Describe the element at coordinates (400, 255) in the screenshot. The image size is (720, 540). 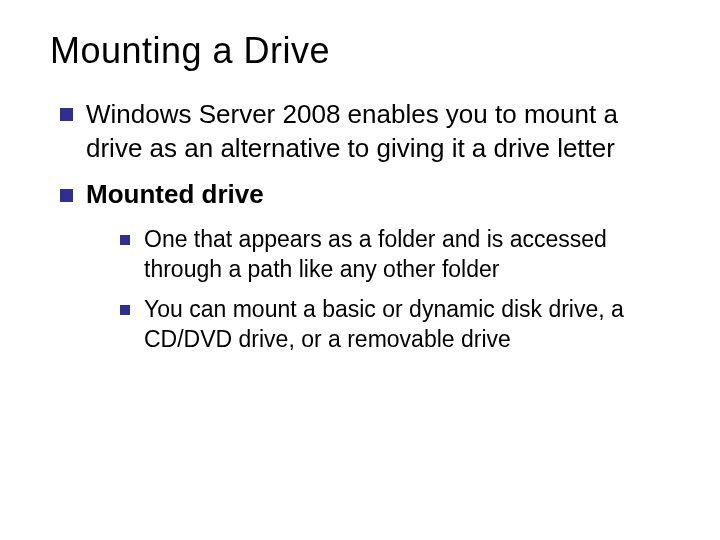
I see `list-item: One that appears as a folder and is acce…` at that location.